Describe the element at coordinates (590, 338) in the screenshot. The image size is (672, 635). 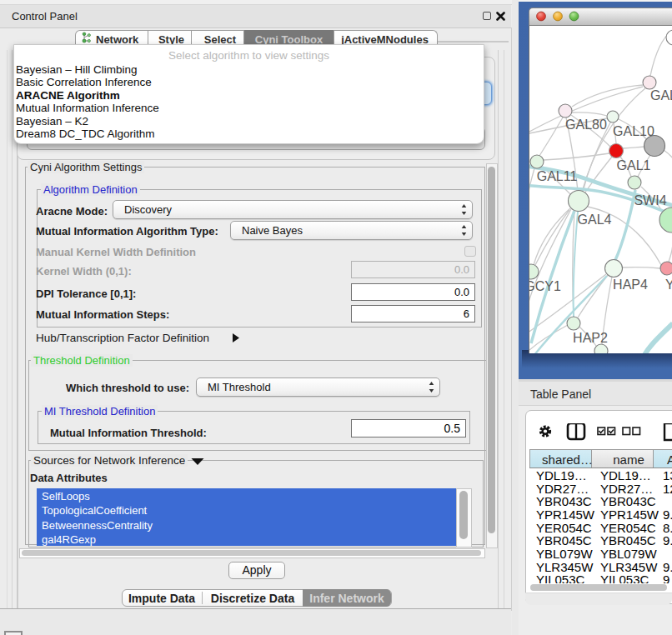
I see `svg-text: HAP2` at that location.